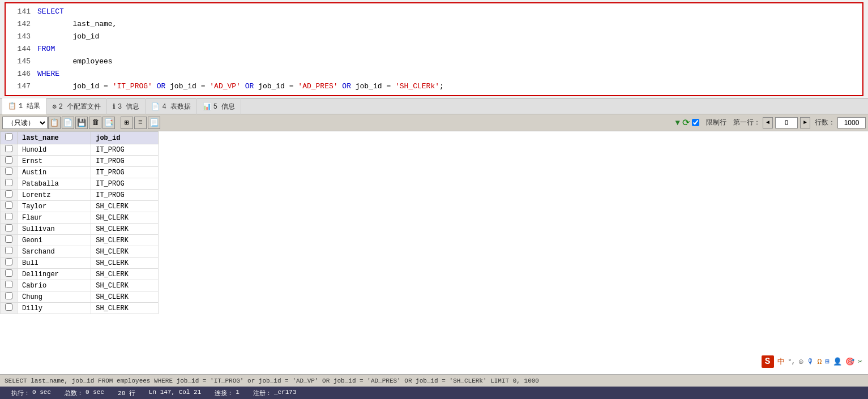 Image resolution: width=868 pixels, height=399 pixels. What do you see at coordinates (434, 381) in the screenshot?
I see `status-sql: SELECT last_name, job_id FROM employees …` at bounding box center [434, 381].